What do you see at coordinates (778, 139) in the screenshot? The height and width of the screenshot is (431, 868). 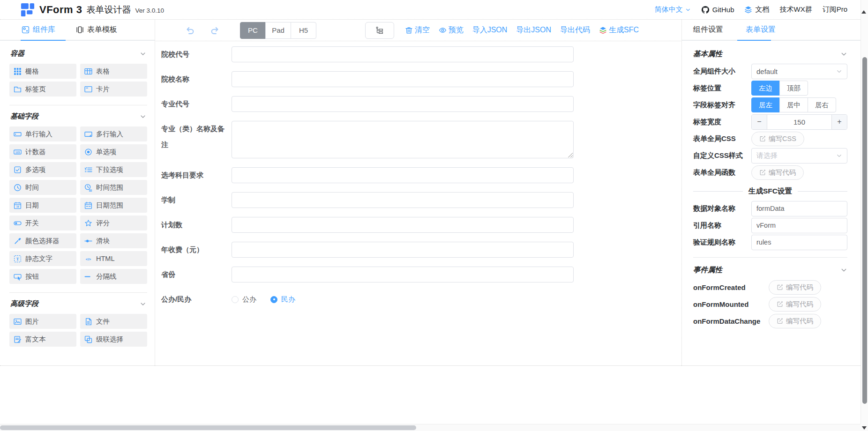 I see `write-css-button: 编写CSS` at bounding box center [778, 139].